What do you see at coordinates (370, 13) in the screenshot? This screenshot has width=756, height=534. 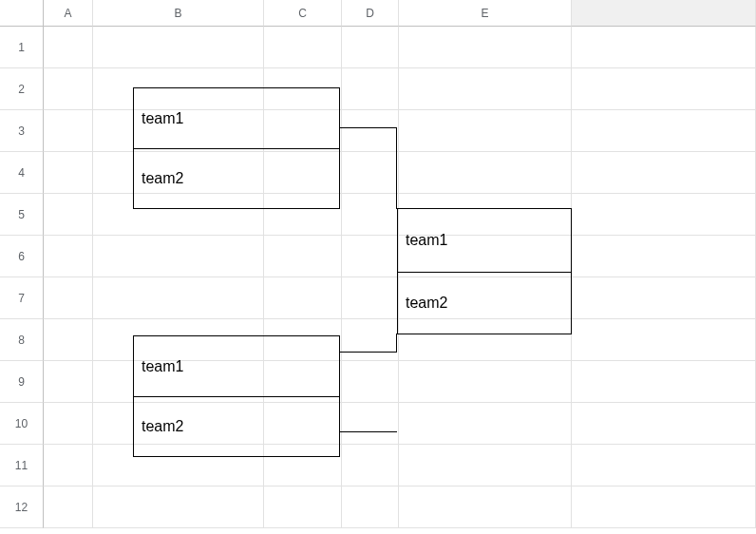 I see `col-header-D: D` at bounding box center [370, 13].